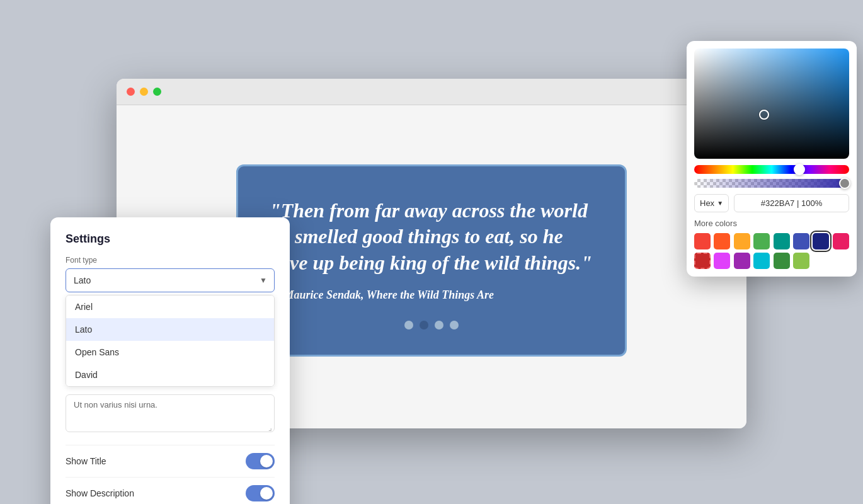  Describe the element at coordinates (170, 375) in the screenshot. I see `font-option-david: David` at that location.